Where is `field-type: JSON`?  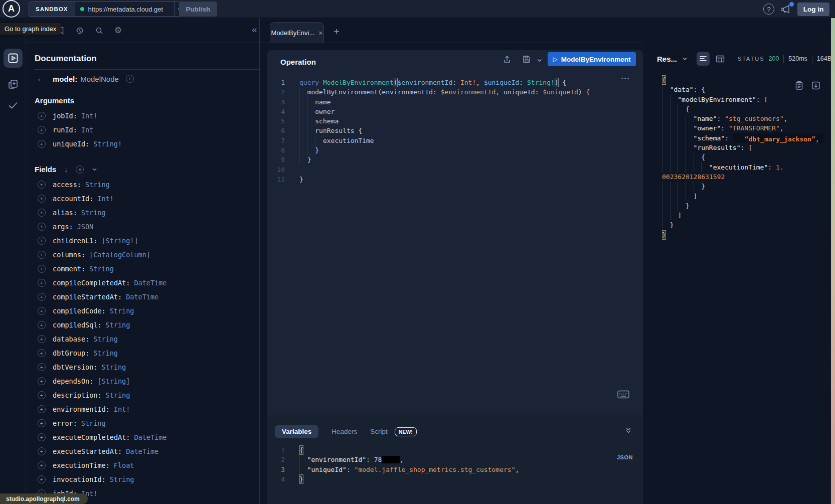
field-type: JSON is located at coordinates (85, 227).